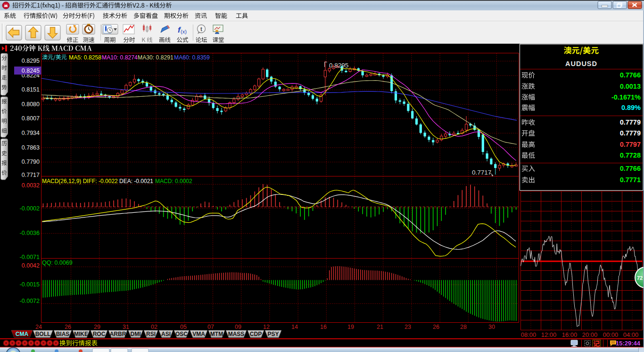 Image resolution: width=644 pixels, height=352 pixels. Describe the element at coordinates (295, 327) in the screenshot. I see `svg-text: 14` at that location.